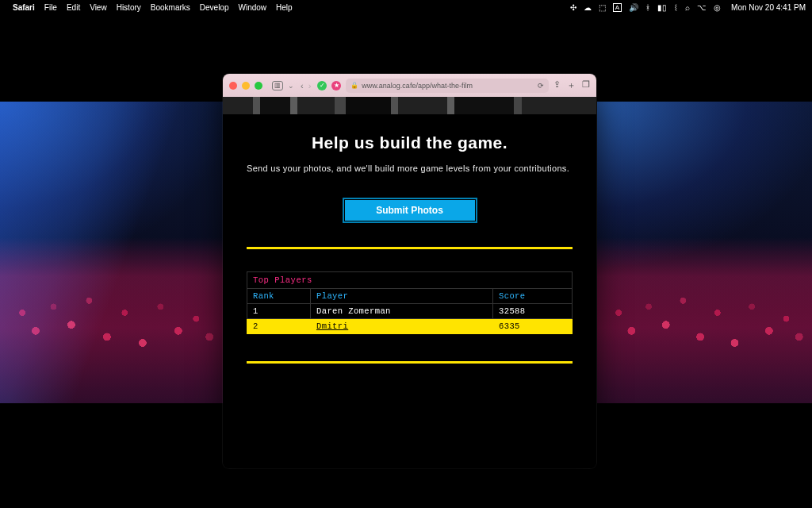 The width and height of the screenshot is (812, 508). Describe the element at coordinates (406, 7) in the screenshot. I see `macos-menubar: Safari File Edit View History Bookmarks …` at that location.